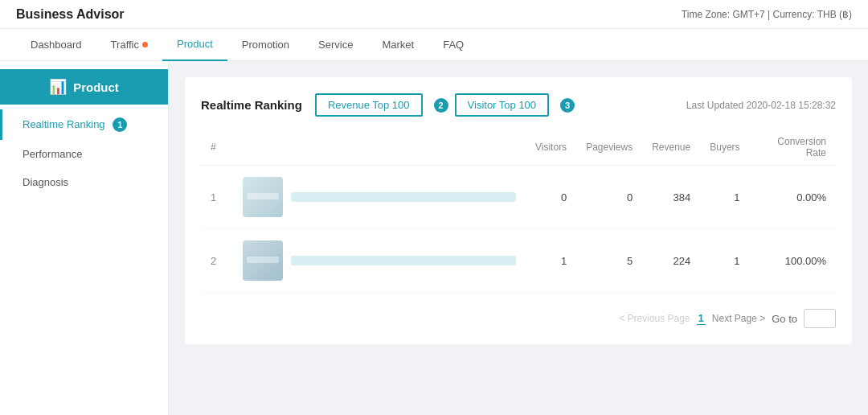 The width and height of the screenshot is (868, 415). I want to click on revenue-2: 224, so click(671, 261).